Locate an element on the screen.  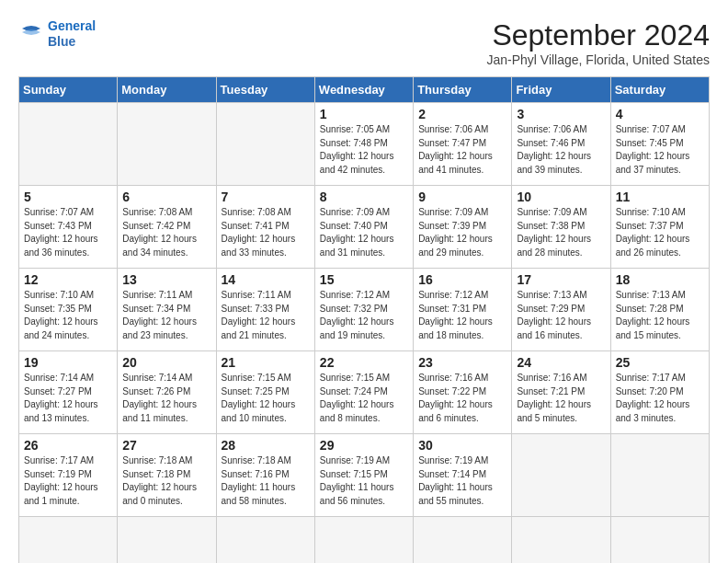
day-info: Sunrise: 7:13 AM Sunset: 7:28 PM Dayligh… is located at coordinates (660, 316).